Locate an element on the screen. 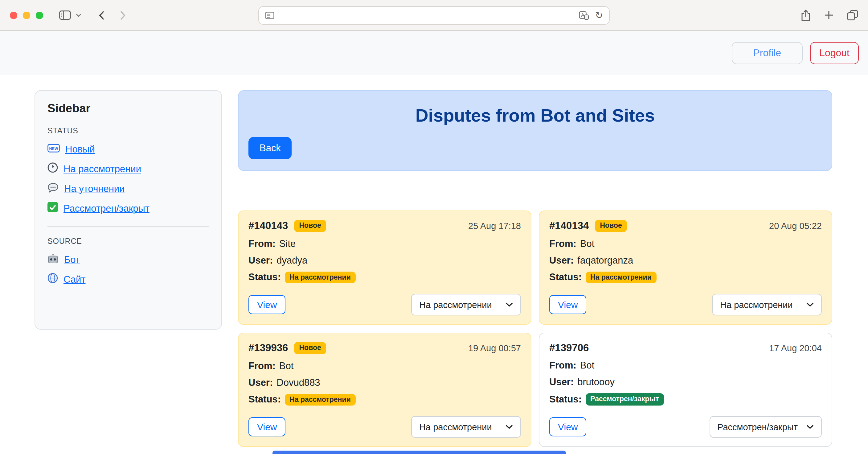 Image resolution: width=868 pixels, height=454 pixels. sidebar-item-in-review: На рассмотрении is located at coordinates (128, 169).